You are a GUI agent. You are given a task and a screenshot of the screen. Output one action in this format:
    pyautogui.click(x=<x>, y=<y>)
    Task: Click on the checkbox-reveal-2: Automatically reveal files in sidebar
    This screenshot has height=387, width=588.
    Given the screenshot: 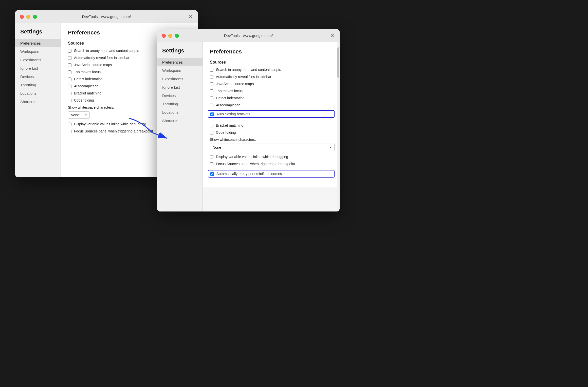 What is the action you would take?
    pyautogui.click(x=272, y=77)
    